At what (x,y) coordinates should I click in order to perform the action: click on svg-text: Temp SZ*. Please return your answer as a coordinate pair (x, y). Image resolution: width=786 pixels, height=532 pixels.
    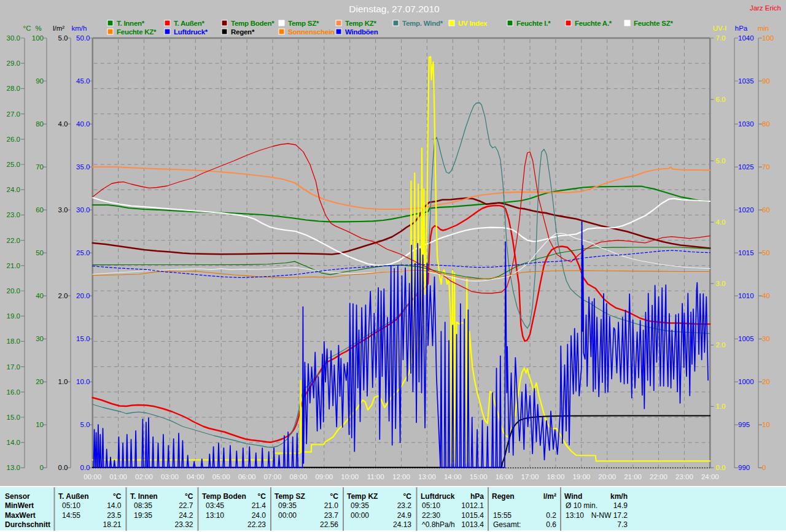
    Looking at the image, I should click on (303, 23).